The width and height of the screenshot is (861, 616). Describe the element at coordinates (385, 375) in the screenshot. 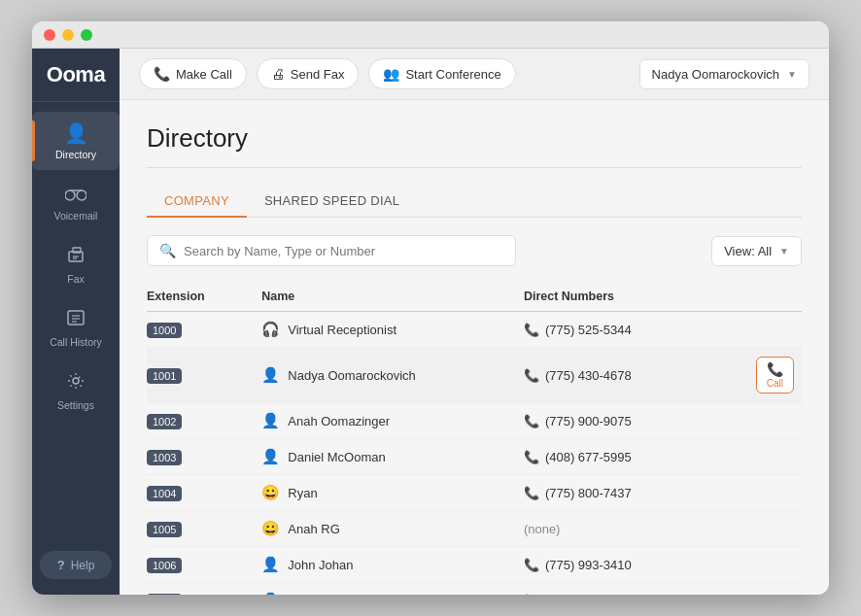

I see `cell-name: 👤Nadya Oomarockovich` at that location.